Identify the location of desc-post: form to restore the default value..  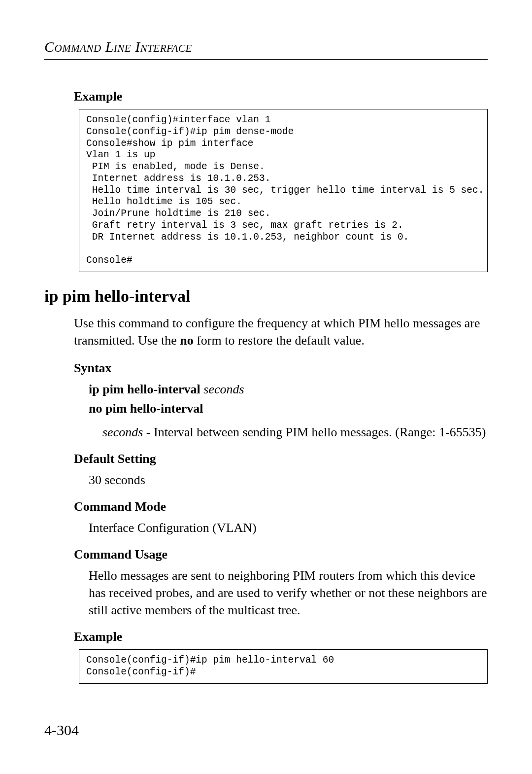
(279, 340).